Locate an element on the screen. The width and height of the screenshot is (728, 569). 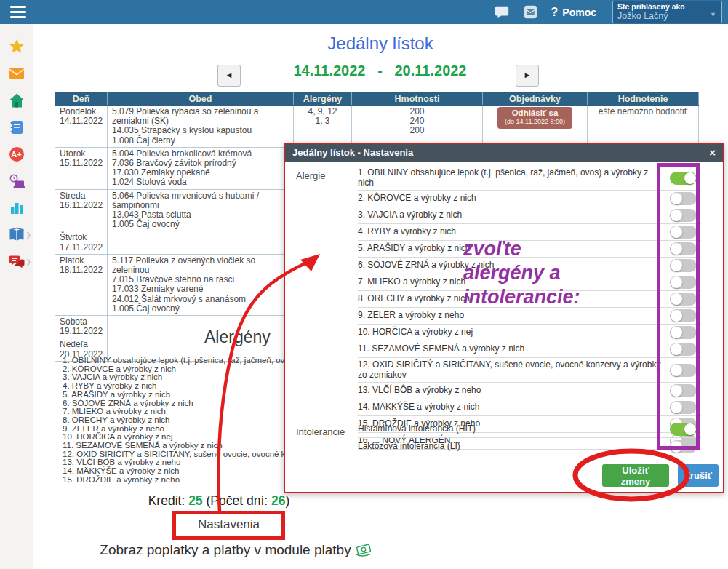
column-header: Obed is located at coordinates (201, 99).